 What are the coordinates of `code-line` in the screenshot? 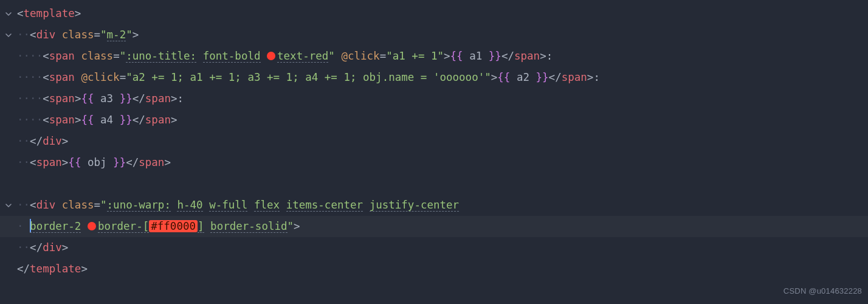 It's located at (434, 184).